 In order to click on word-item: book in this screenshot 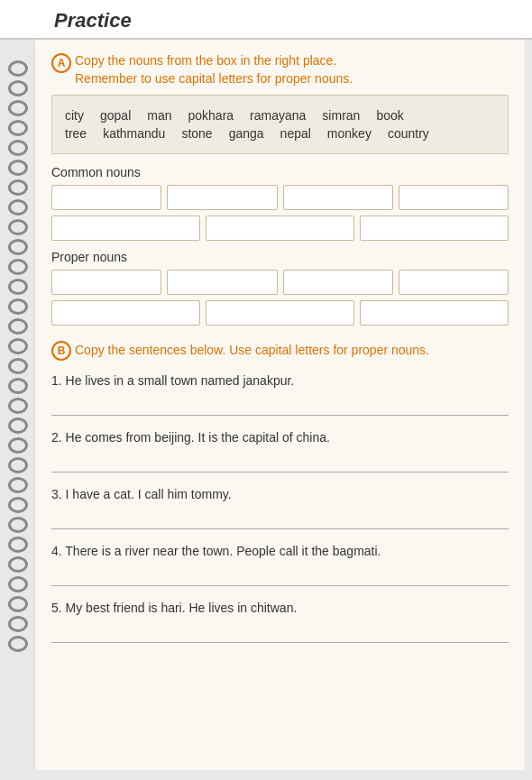, I will do `click(390, 115)`.